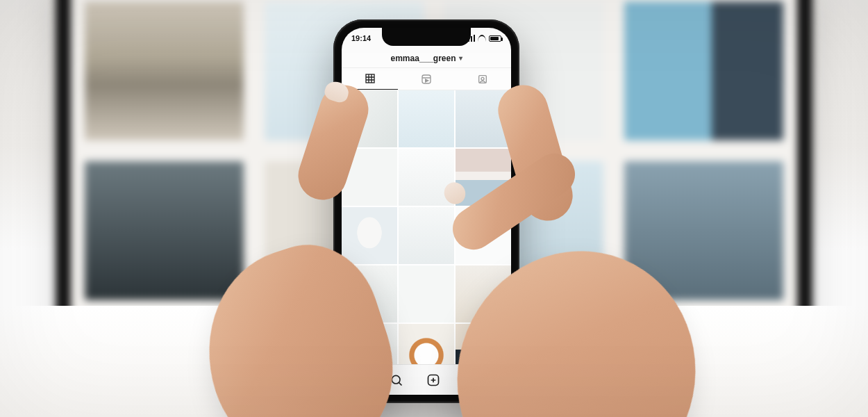  What do you see at coordinates (495, 39) in the screenshot?
I see `battery-icon` at bounding box center [495, 39].